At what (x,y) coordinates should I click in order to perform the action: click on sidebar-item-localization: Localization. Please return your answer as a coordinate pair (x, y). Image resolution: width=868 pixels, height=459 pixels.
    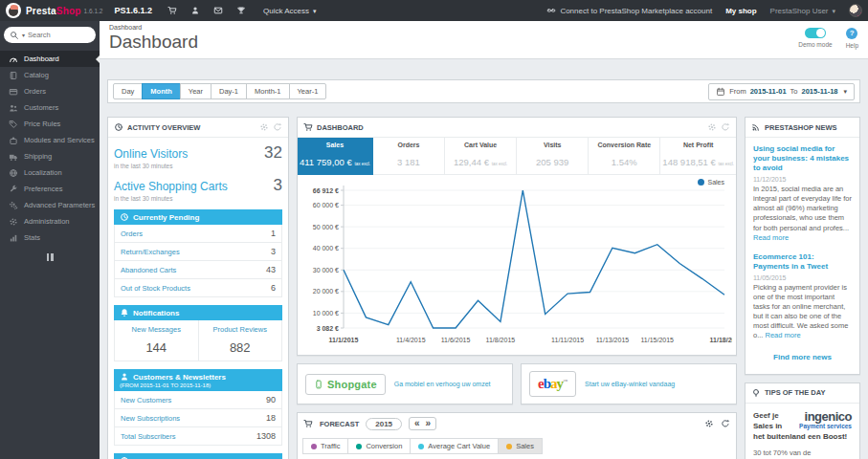
    Looking at the image, I should click on (50, 172).